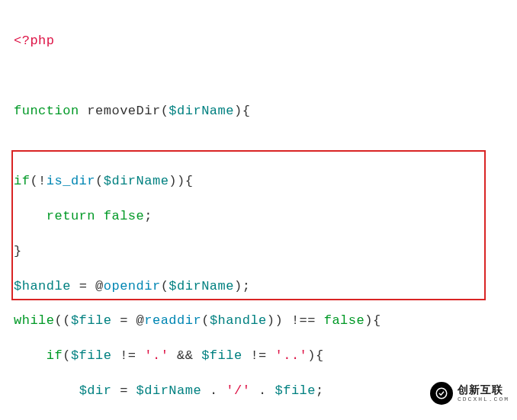 The image size is (517, 420). Describe the element at coordinates (258, 322) in the screenshot. I see `code-line: while(($file = @readdir($handle)) !== fa…` at that location.